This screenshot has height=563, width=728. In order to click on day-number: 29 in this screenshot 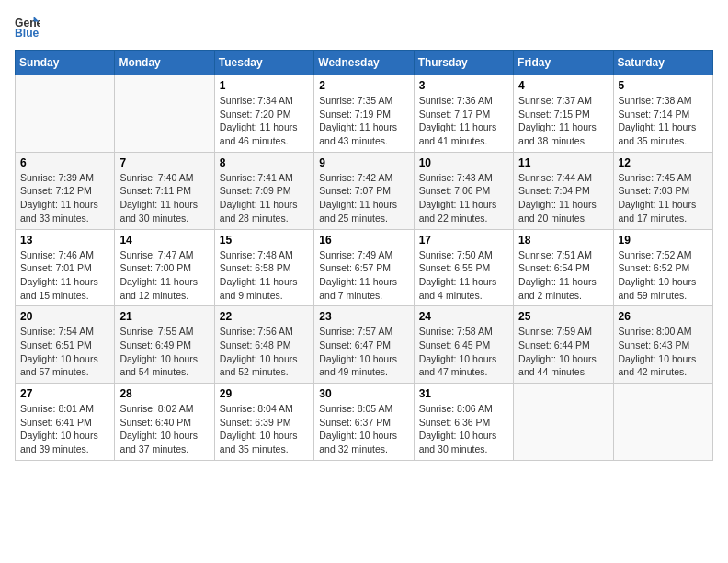, I will do `click(265, 394)`.